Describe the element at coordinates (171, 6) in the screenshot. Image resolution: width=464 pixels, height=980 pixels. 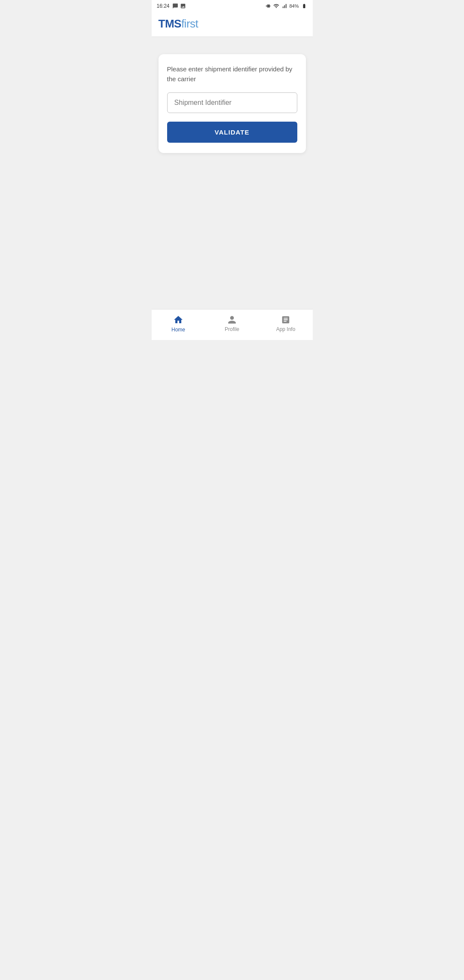
I see `status-bar-left: 16:24` at that location.